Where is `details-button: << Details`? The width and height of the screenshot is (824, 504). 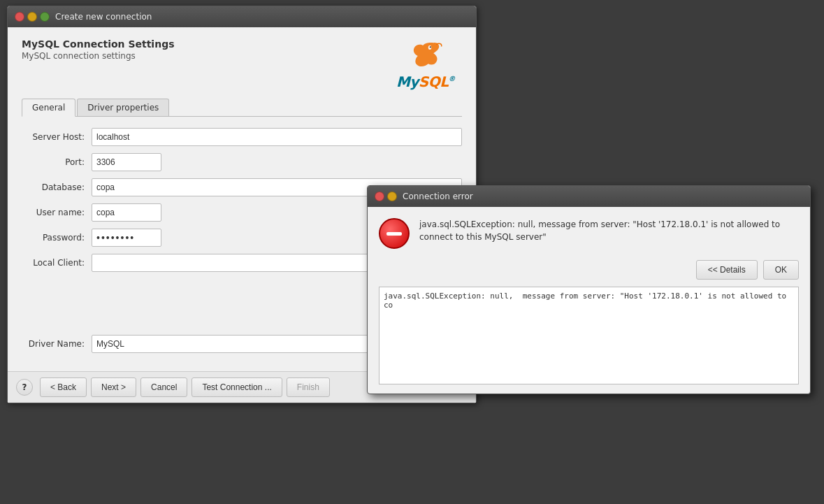 details-button: << Details is located at coordinates (727, 270).